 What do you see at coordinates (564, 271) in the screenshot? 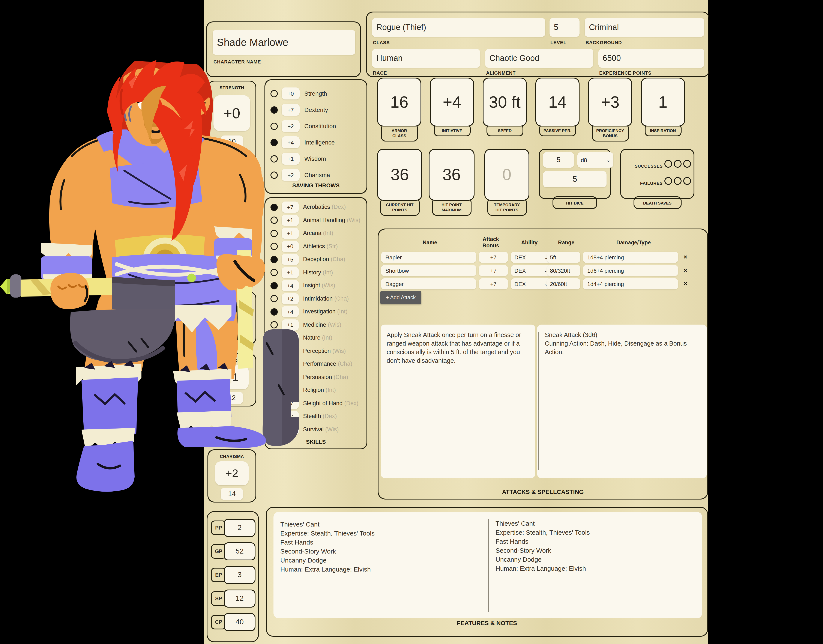
I see `attack-range-input: 80/320ft` at bounding box center [564, 271].